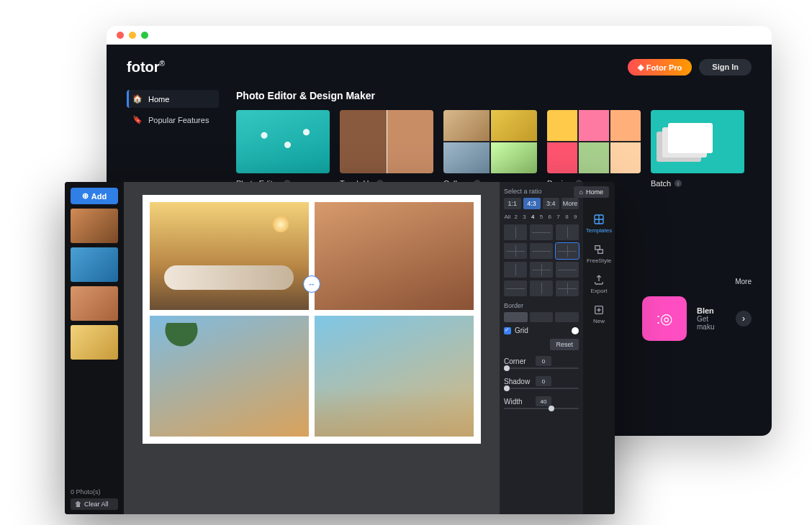  I want to click on sidebar-item-home: 🏠 Home, so click(173, 99).